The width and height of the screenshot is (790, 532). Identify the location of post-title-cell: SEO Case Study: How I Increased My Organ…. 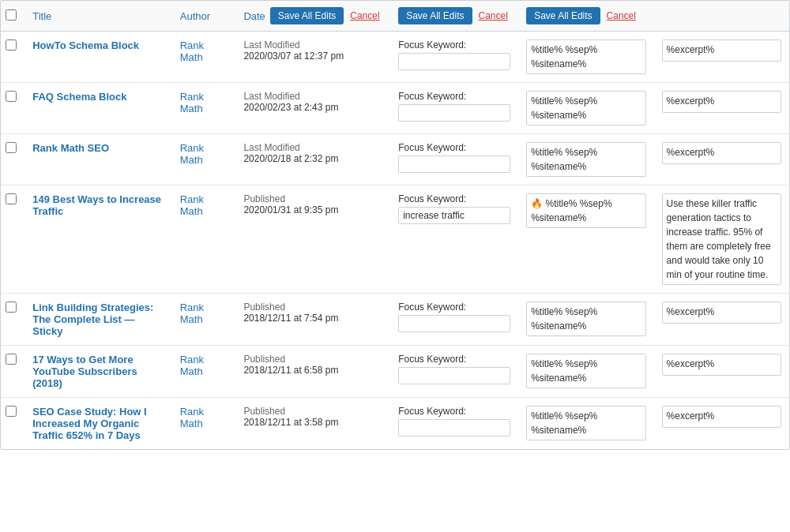
(98, 424).